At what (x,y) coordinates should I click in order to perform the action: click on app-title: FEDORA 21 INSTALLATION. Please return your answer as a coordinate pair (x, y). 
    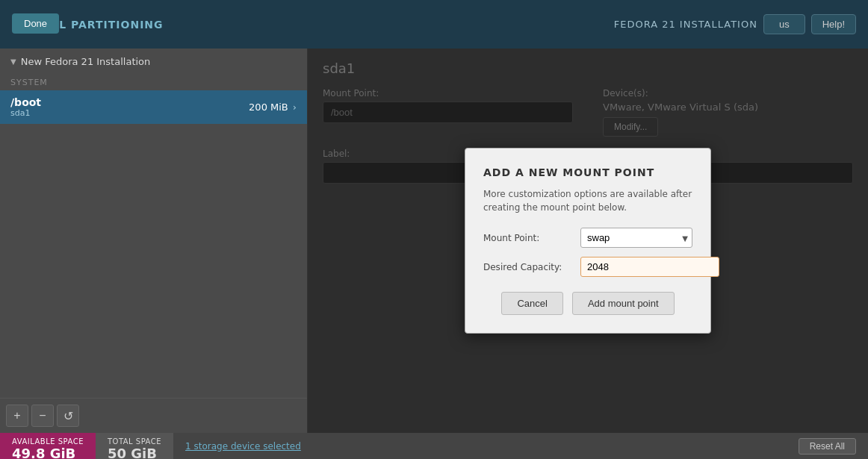
    Looking at the image, I should click on (686, 24).